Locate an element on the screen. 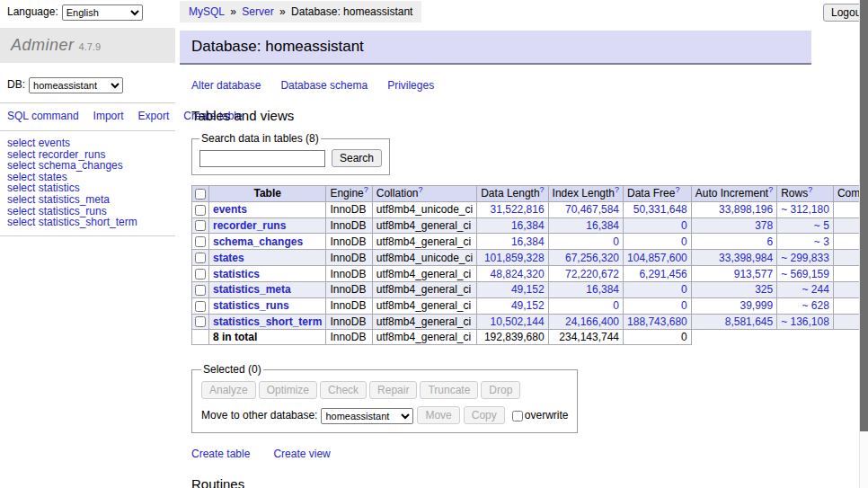 The width and height of the screenshot is (868, 488). breadcrumb-link-mysql: MySQL is located at coordinates (207, 12).